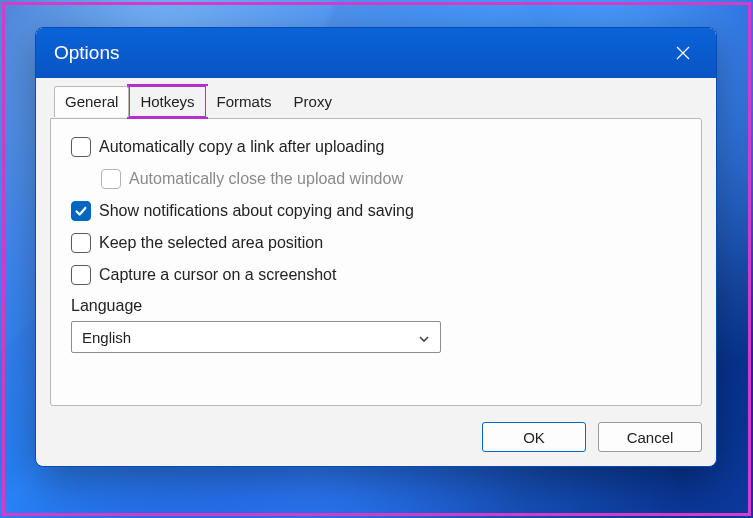  I want to click on close-button, so click(683, 53).